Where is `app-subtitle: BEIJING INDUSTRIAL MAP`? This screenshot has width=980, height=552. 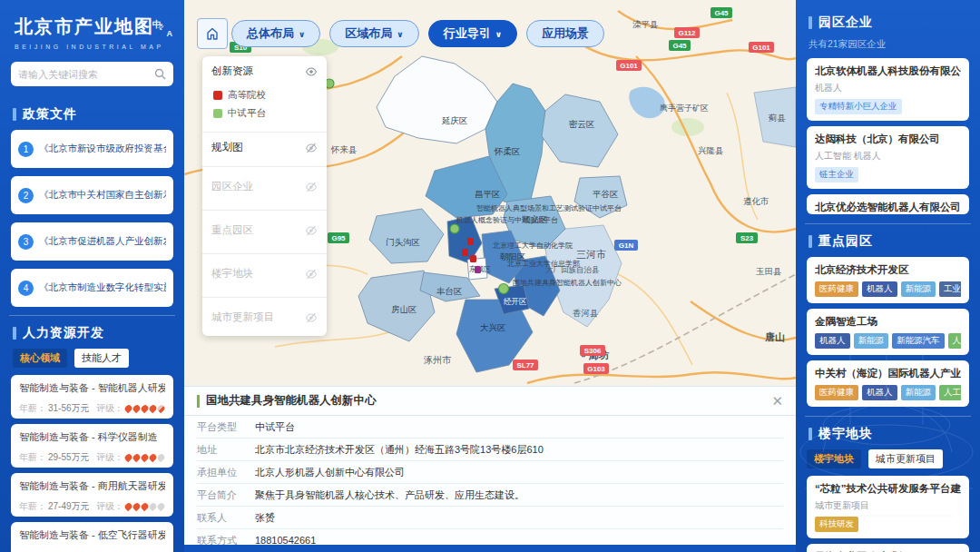 app-subtitle: BEIJING INDUSTRIAL MAP is located at coordinates (93, 47).